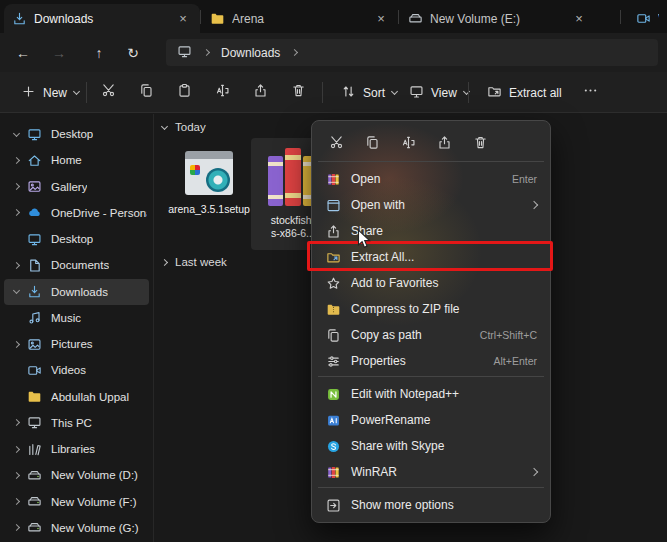 This screenshot has width=667, height=542. What do you see at coordinates (133, 53) in the screenshot?
I see `refresh-button: ↻` at bounding box center [133, 53].